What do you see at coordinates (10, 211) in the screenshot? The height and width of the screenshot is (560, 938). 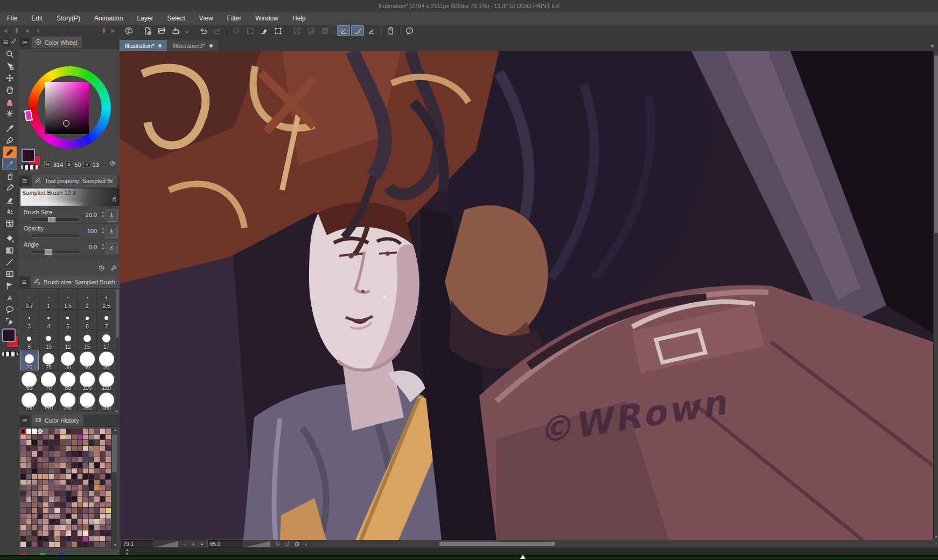 I see `blend-tool` at bounding box center [10, 211].